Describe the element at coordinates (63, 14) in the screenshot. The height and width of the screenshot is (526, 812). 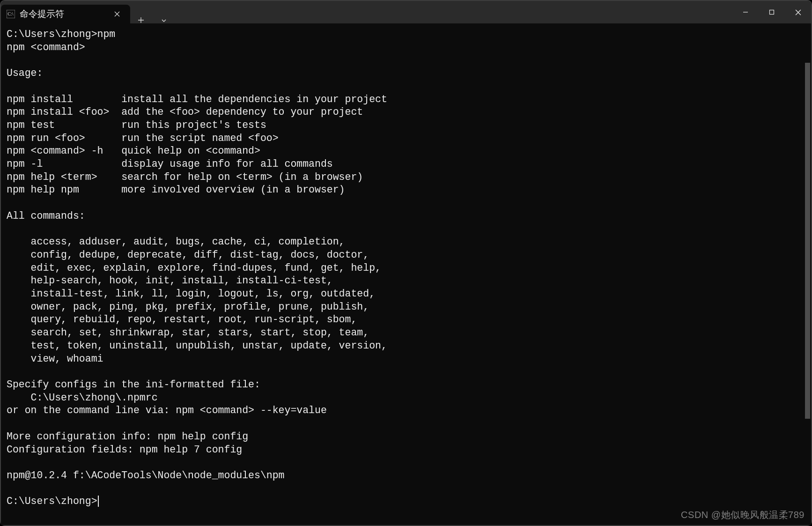
I see `tab-title: 命令提示符` at that location.